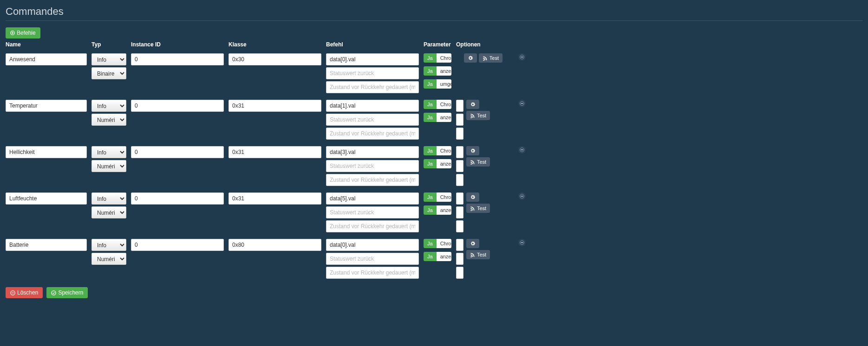 The image size is (868, 346). Describe the element at coordinates (109, 73) in the screenshot. I see `subtype-select: Binaire` at that location.